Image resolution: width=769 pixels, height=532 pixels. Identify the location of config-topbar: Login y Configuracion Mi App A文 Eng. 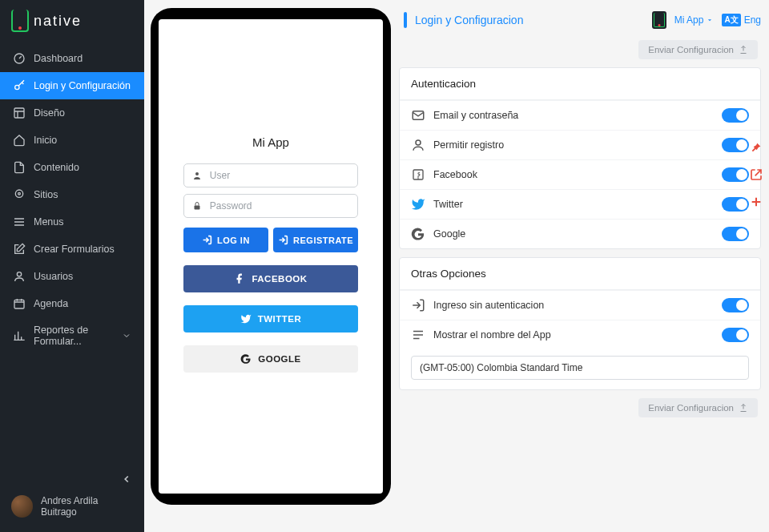
(580, 20).